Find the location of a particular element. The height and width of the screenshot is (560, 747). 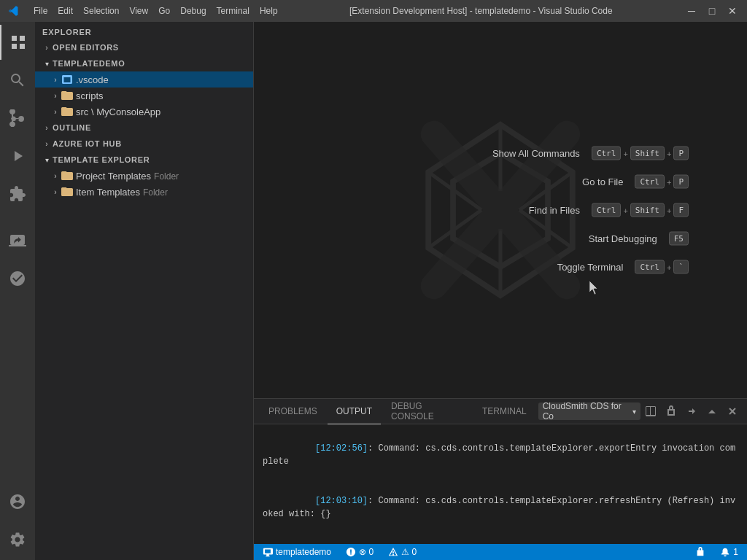

key-shift-0: Shift is located at coordinates (648, 153).